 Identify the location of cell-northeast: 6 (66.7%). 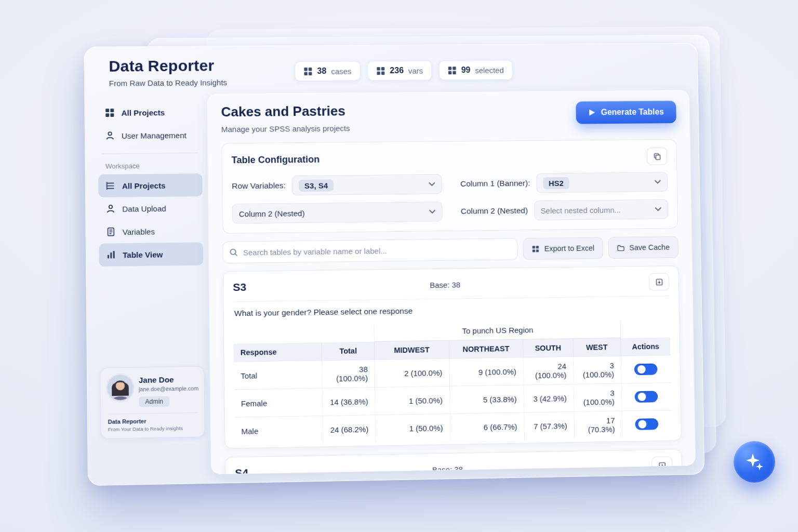
(487, 427).